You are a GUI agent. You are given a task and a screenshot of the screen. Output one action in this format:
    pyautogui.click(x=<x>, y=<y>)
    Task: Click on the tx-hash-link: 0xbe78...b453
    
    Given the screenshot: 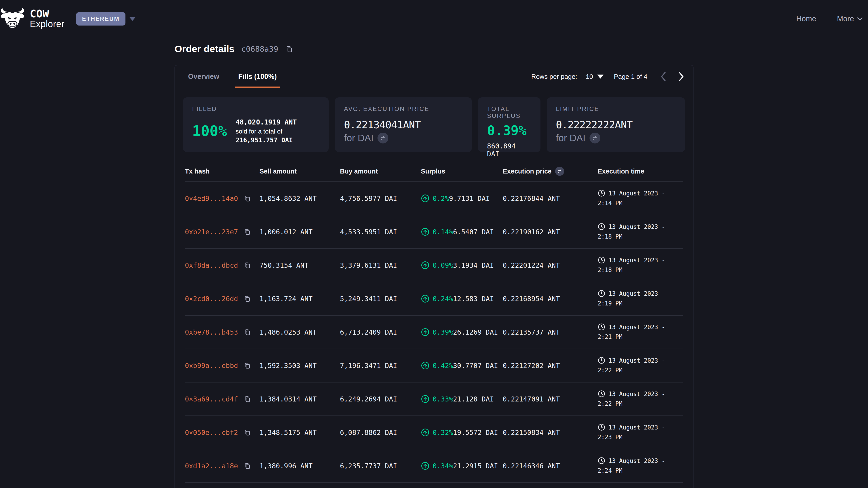 What is the action you would take?
    pyautogui.click(x=212, y=332)
    